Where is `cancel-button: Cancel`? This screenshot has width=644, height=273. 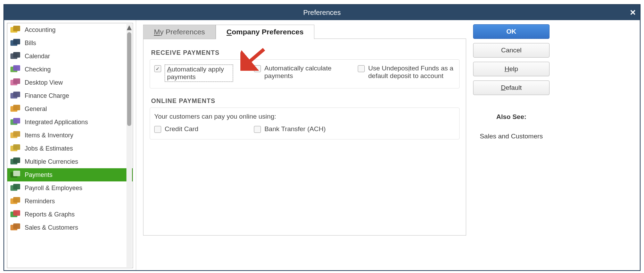
cancel-button: Cancel is located at coordinates (511, 50).